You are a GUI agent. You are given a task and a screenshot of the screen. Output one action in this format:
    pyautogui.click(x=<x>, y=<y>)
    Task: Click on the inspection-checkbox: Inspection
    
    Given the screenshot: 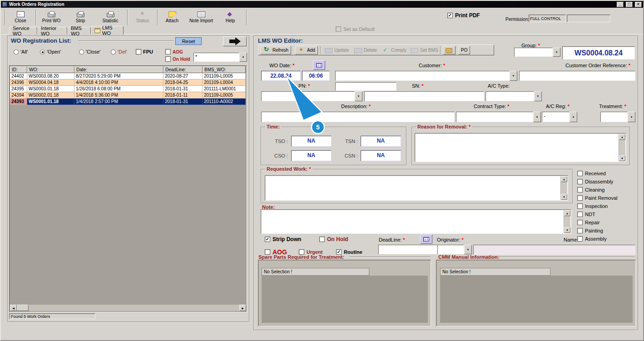 What is the action you would take?
    pyautogui.click(x=607, y=206)
    